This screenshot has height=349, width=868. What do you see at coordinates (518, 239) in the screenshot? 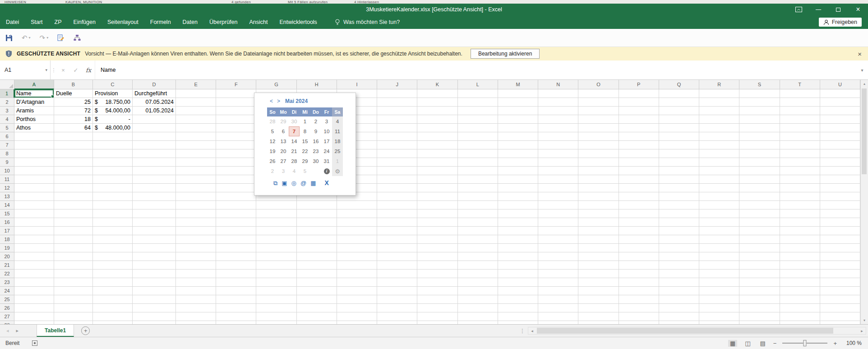
I see `cell-M18` at bounding box center [518, 239].